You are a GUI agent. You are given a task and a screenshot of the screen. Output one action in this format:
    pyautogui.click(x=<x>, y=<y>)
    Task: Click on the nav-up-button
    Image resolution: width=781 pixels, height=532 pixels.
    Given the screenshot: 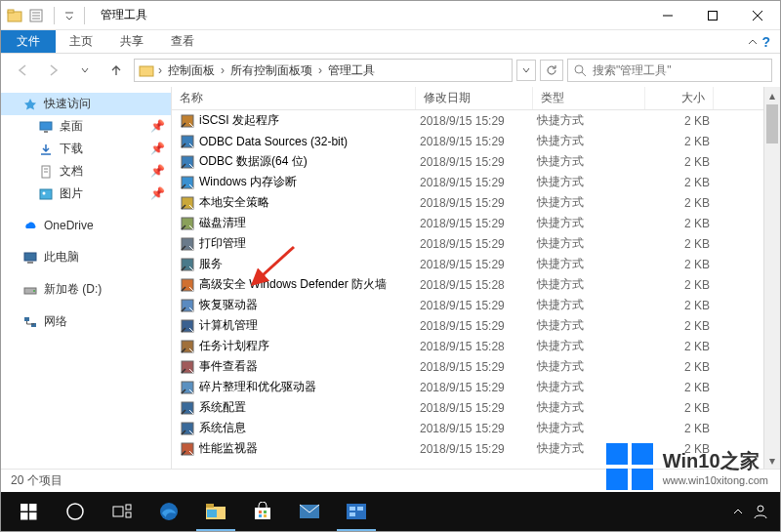 What is the action you would take?
    pyautogui.click(x=116, y=70)
    